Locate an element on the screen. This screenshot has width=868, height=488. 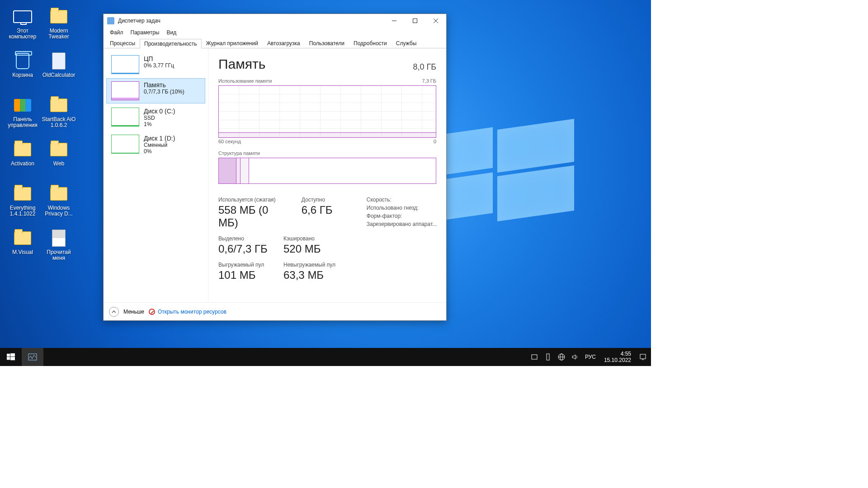
composition-label: Структура памяти is located at coordinates (239, 153).